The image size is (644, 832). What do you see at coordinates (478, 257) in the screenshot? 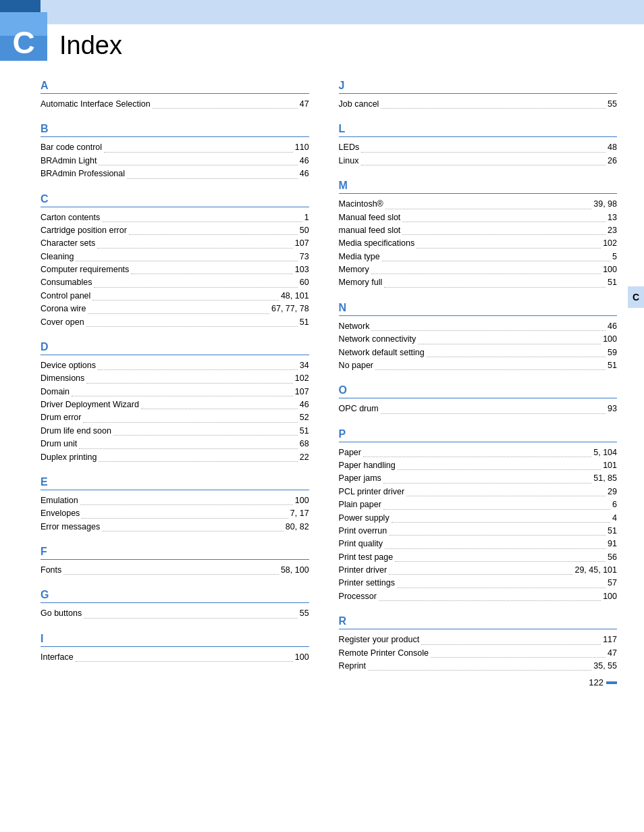
I see `index-entry: Media type5` at bounding box center [478, 257].